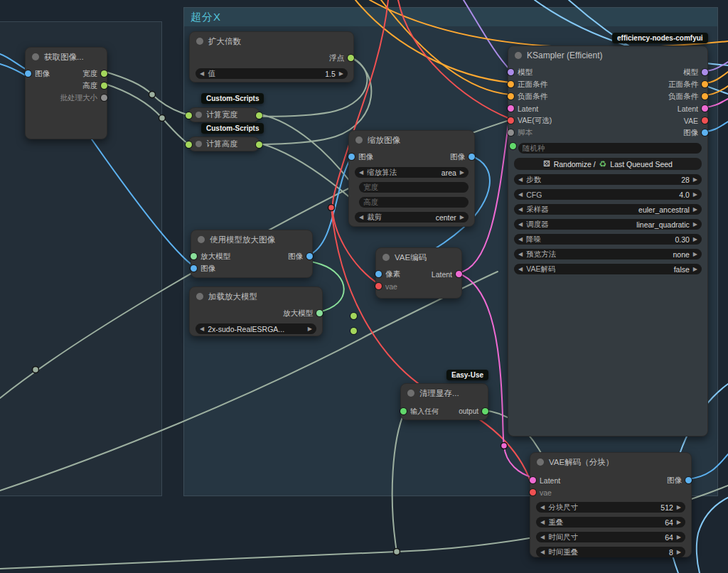  Describe the element at coordinates (608, 255) in the screenshot. I see `widget-preview-method: ◀ 预览方法 none ▶` at that location.